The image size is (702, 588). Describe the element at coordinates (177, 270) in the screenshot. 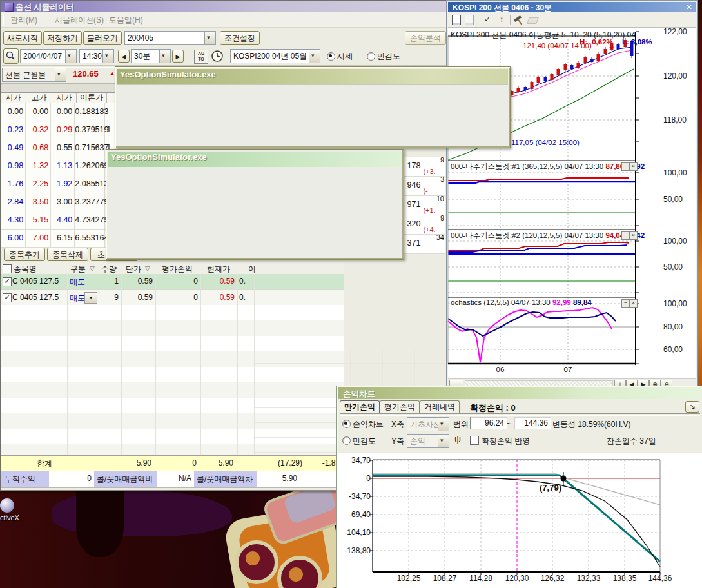

I see `h-pl: 평가손익` at that location.